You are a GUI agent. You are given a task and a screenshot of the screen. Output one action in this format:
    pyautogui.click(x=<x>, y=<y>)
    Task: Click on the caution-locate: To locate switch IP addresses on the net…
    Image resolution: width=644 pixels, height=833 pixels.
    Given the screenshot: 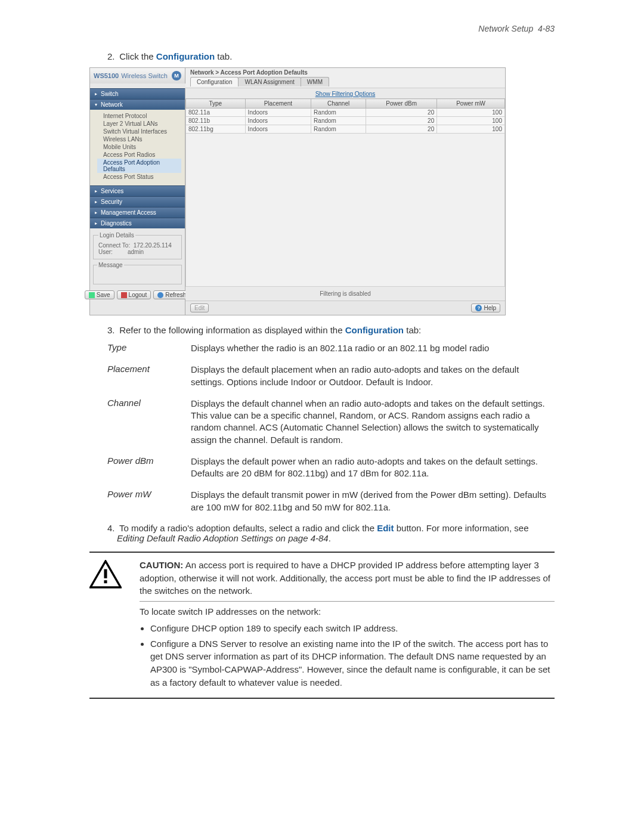 What is the action you would take?
    pyautogui.click(x=347, y=612)
    